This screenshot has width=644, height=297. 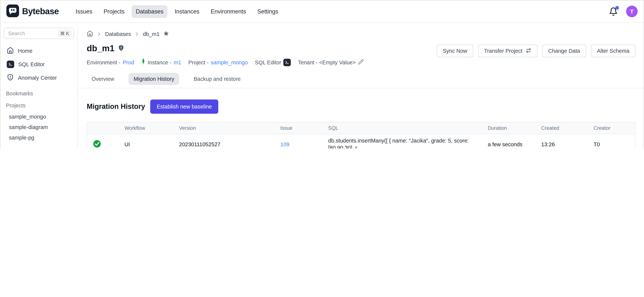 What do you see at coordinates (632, 12) in the screenshot?
I see `avatar: T` at bounding box center [632, 12].